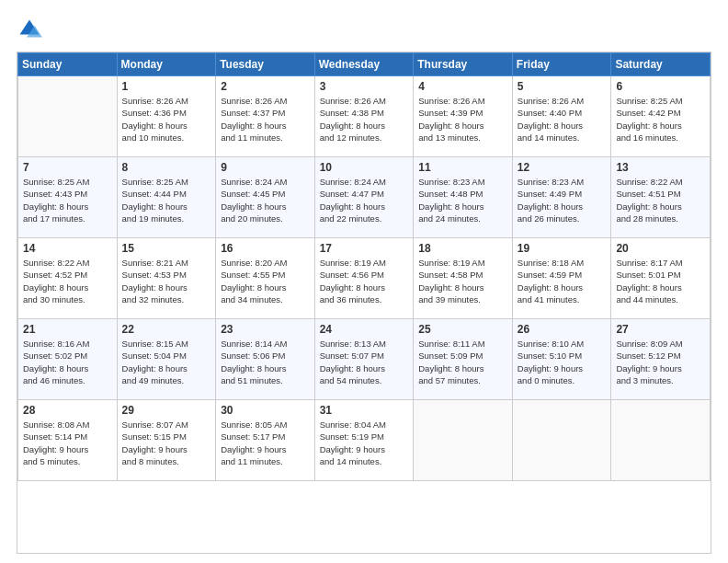 The height and width of the screenshot is (563, 728). What do you see at coordinates (68, 64) in the screenshot?
I see `day-of-week-header: Sunday` at bounding box center [68, 64].